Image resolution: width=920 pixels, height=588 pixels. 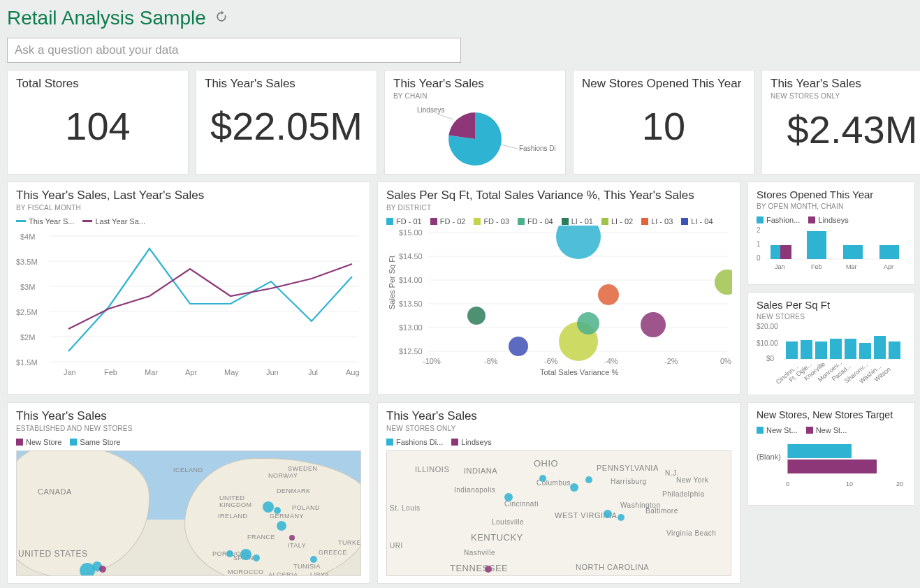 I want to click on hbar-chart: (Blank) 0 10 20, so click(x=831, y=464).